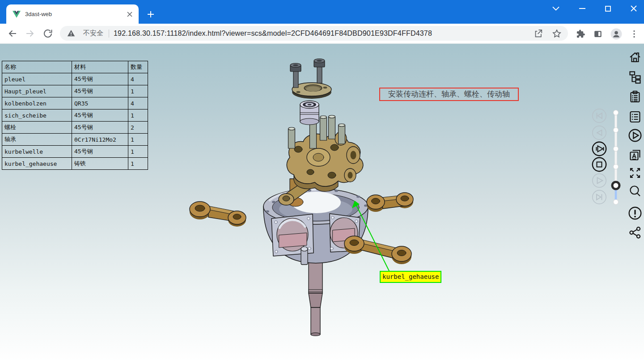  Describe the element at coordinates (635, 77) in the screenshot. I see `assembly-tree-button` at that location.